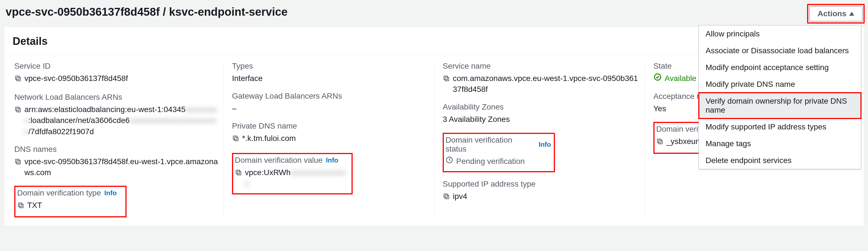 The width and height of the screenshot is (868, 251). Describe the element at coordinates (460, 196) in the screenshot. I see `value-sip: ipv4` at that location.